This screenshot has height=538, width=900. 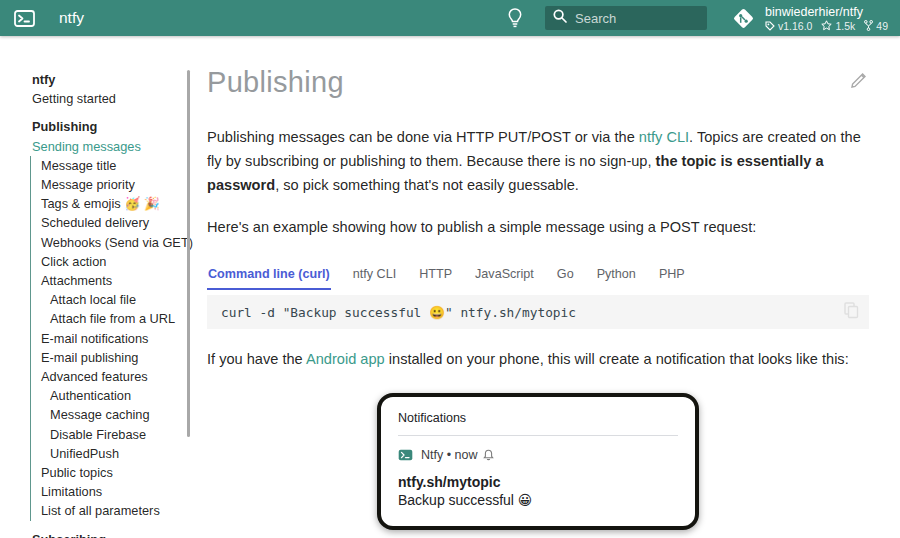 I want to click on sidebar-item-unifiedpush: UnifiedPush, so click(x=110, y=454).